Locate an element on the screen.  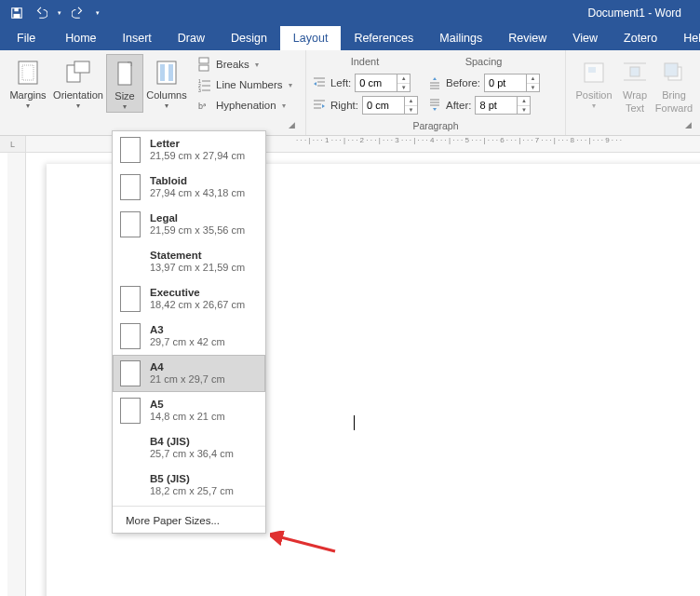
dialog-launcher-icon: ◢ is located at coordinates (292, 126).